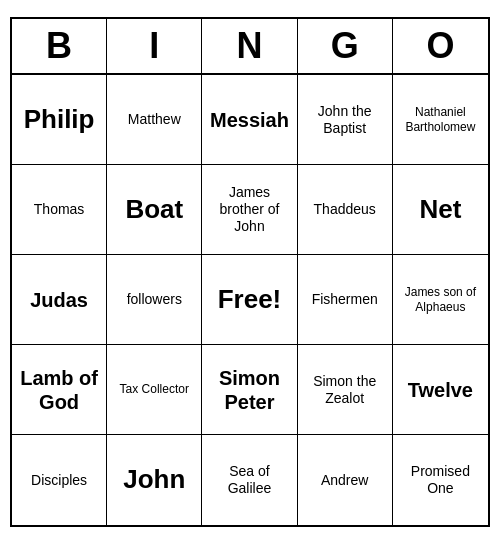  Describe the element at coordinates (250, 120) in the screenshot. I see `bingo-cell-2: Messiah` at that location.